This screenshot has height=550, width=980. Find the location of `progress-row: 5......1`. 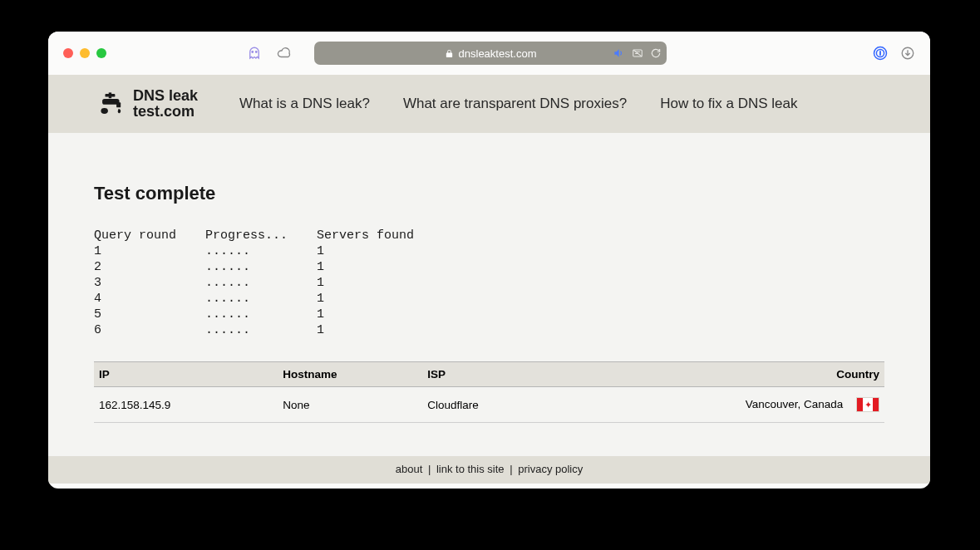

progress-row: 5......1 is located at coordinates (272, 314).